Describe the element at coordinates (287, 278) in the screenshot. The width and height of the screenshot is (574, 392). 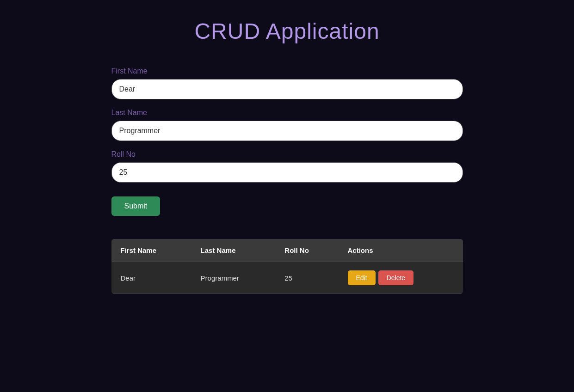
I see `table-row: DearProgrammer25EditDelete` at that location.